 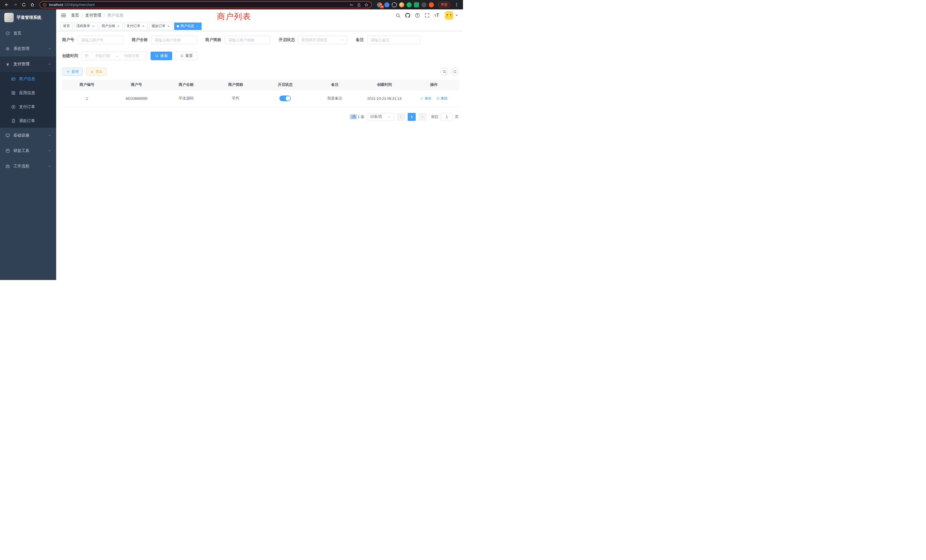 I want to click on annotation-merchant-list: 商户列表, so click(x=234, y=17).